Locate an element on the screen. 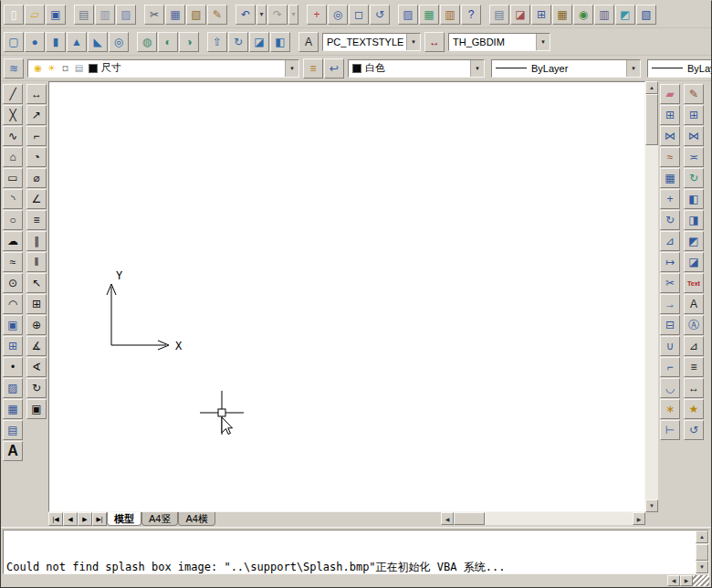 The height and width of the screenshot is (588, 712). linetype-dropdown-icon: ▼ is located at coordinates (633, 68).